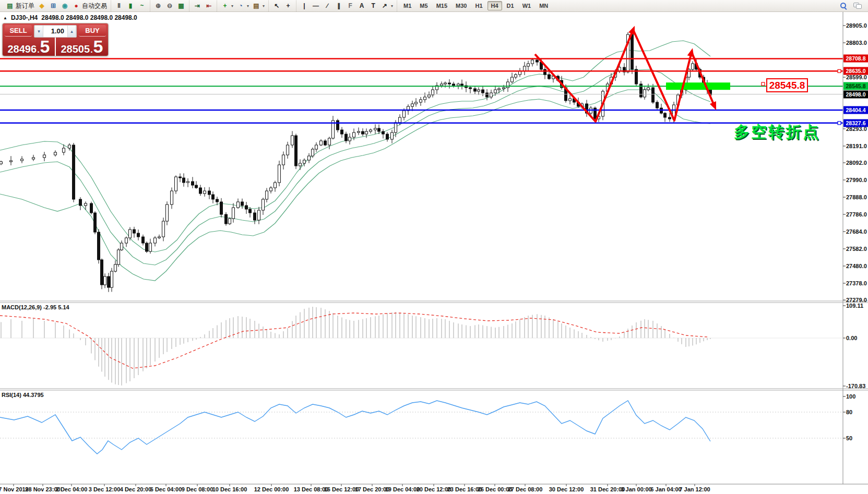 This screenshot has height=494, width=868. What do you see at coordinates (5, 18) in the screenshot?
I see `collapse-triangle-icon: ▲` at bounding box center [5, 18].